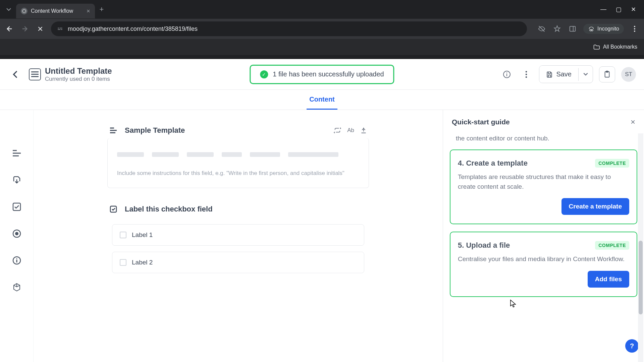 Image resolution: width=644 pixels, height=362 pixels. Describe the element at coordinates (596, 47) in the screenshot. I see `folder-icon` at that location.